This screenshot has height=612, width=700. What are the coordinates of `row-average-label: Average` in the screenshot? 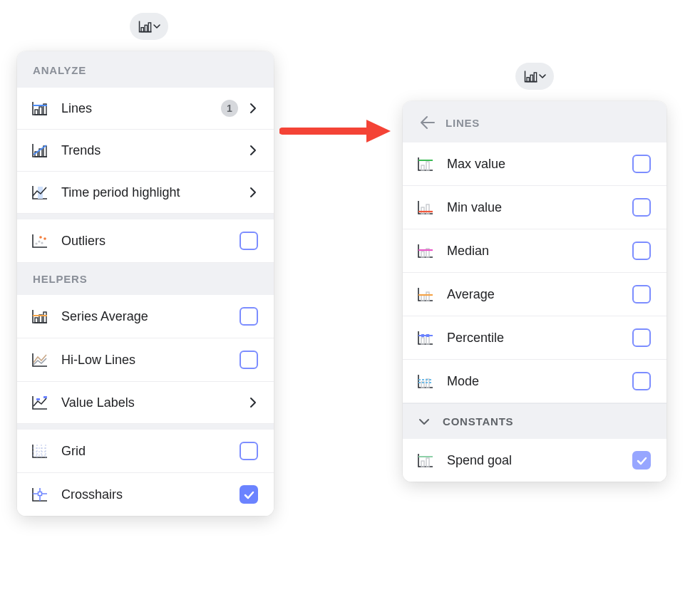 It's located at (534, 295).